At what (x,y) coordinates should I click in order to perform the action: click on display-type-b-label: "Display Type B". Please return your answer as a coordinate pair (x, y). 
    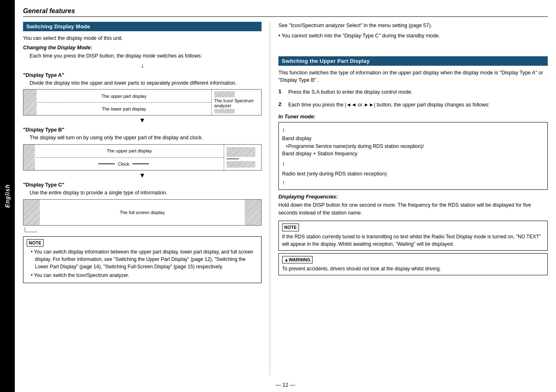
    Looking at the image, I should click on (142, 130).